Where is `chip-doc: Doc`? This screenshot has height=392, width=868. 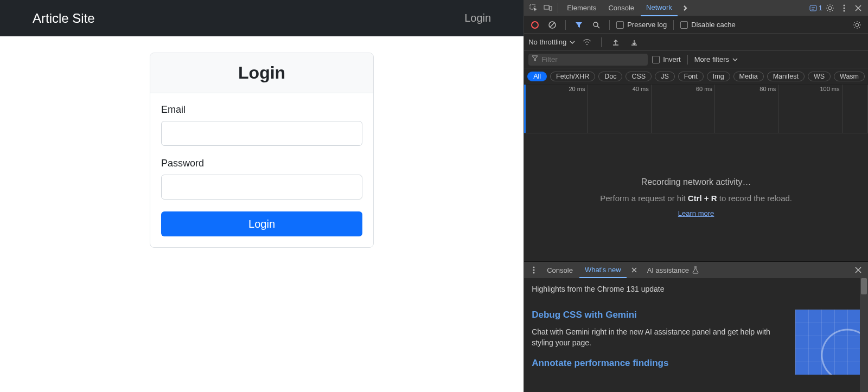
chip-doc: Doc is located at coordinates (610, 76).